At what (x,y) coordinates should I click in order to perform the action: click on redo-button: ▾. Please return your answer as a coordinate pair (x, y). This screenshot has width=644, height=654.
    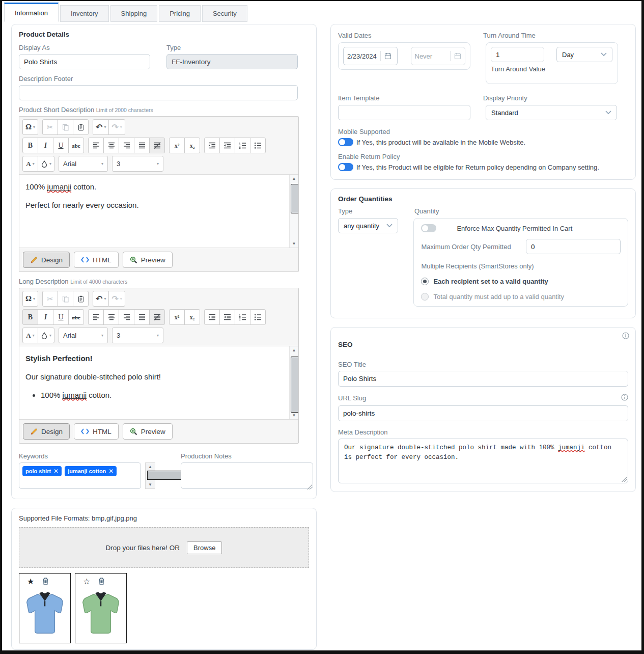
    Looking at the image, I should click on (117, 127).